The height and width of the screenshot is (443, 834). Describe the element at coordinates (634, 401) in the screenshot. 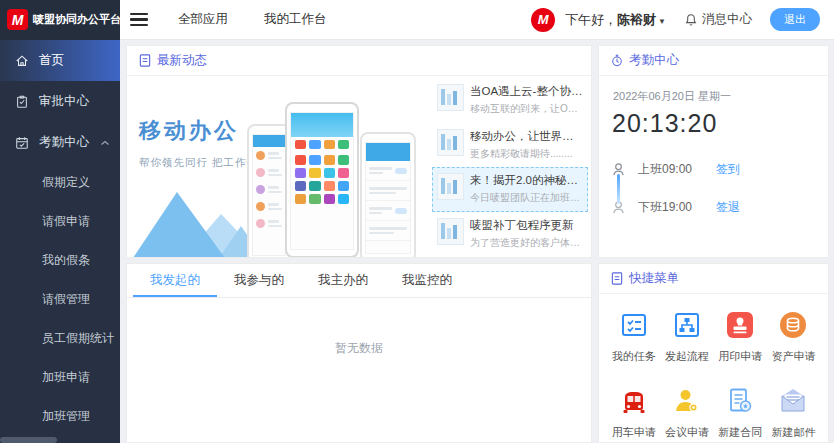

I see `car-icon` at that location.